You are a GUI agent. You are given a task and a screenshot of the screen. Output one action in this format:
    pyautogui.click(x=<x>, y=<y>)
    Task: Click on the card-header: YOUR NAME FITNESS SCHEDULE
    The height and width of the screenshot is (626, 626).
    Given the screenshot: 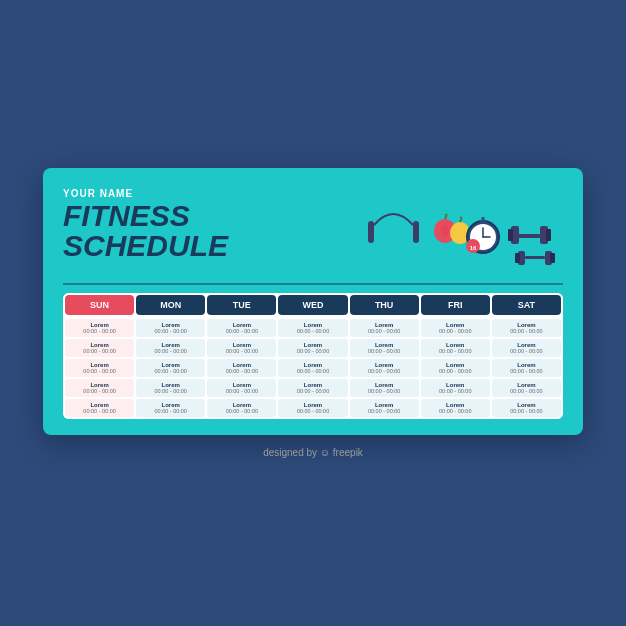 What is the action you would take?
    pyautogui.click(x=313, y=230)
    